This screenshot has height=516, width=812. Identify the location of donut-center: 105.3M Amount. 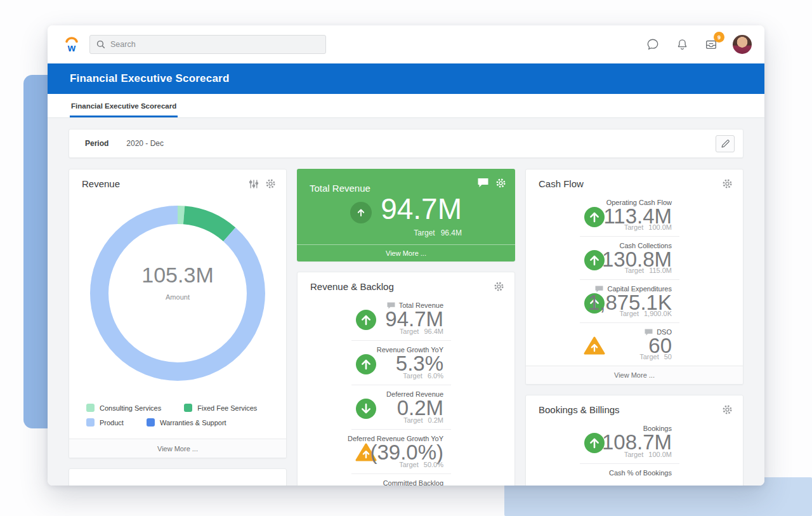
(178, 282).